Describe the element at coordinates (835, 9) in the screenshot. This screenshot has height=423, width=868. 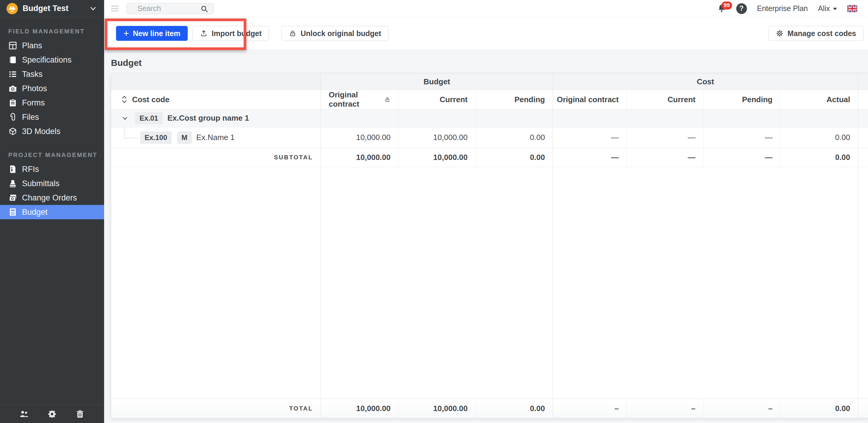
I see `user-caret-down-icon` at that location.